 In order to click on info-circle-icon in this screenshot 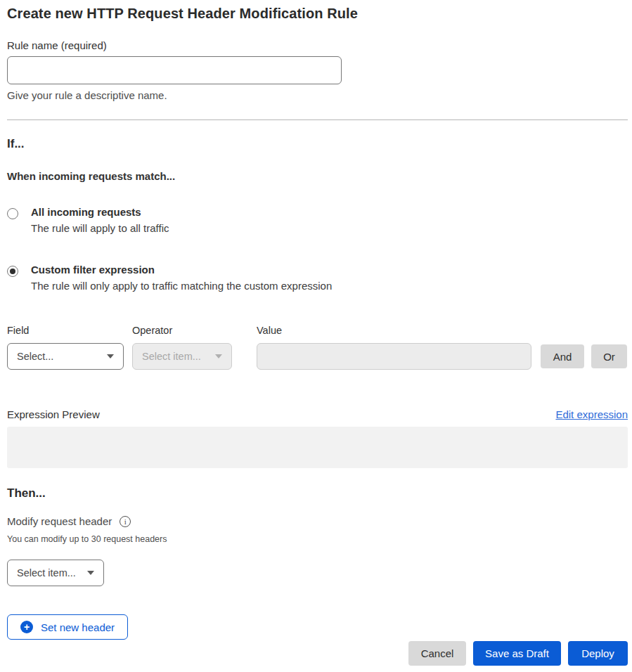, I will do `click(125, 522)`.